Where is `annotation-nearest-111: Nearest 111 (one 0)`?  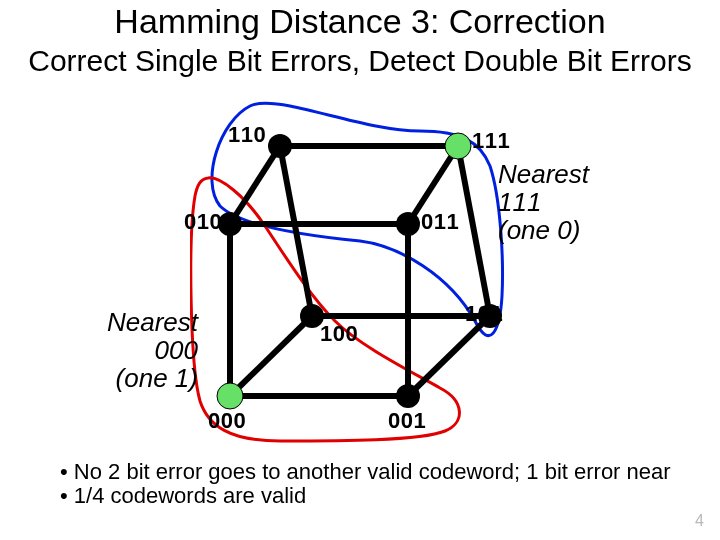
annotation-nearest-111: Nearest 111 (one 0) is located at coordinates (544, 202).